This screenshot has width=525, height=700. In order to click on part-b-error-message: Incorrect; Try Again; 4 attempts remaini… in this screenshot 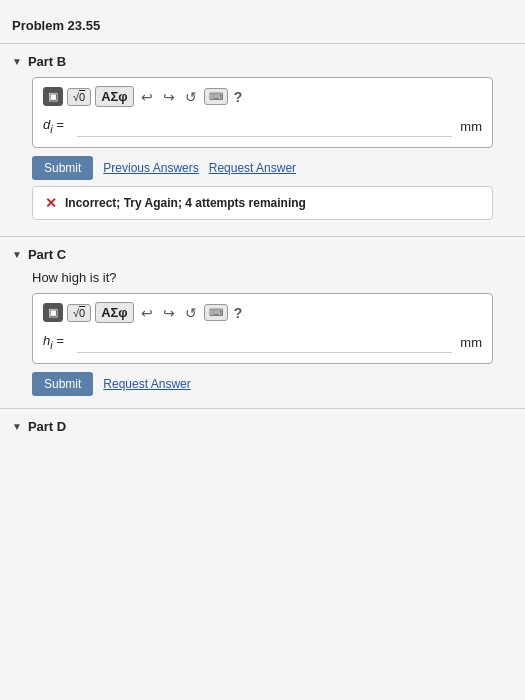, I will do `click(186, 203)`.